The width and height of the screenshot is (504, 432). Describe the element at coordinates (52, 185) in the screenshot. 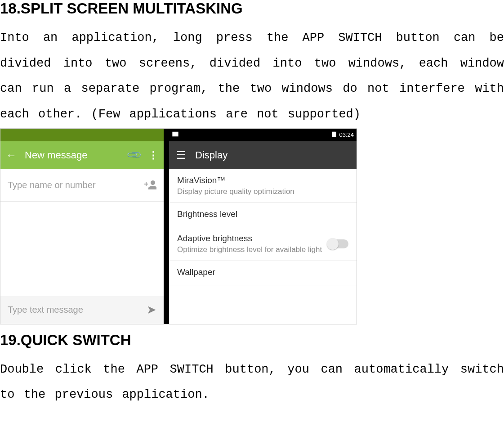

I see `recipient-placeholder: Type name or number` at that location.